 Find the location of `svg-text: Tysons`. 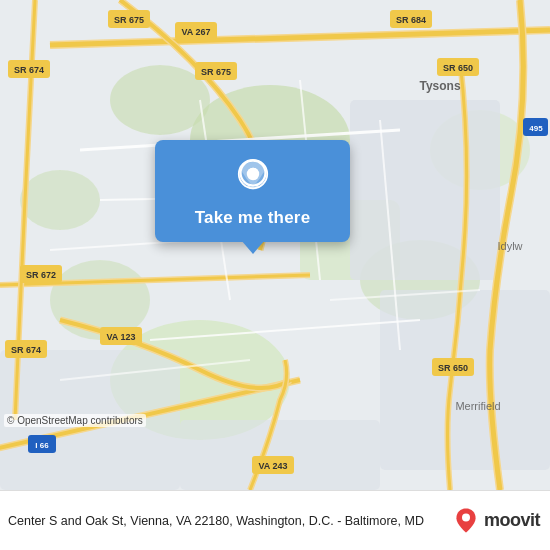

svg-text: Tysons is located at coordinates (440, 86).